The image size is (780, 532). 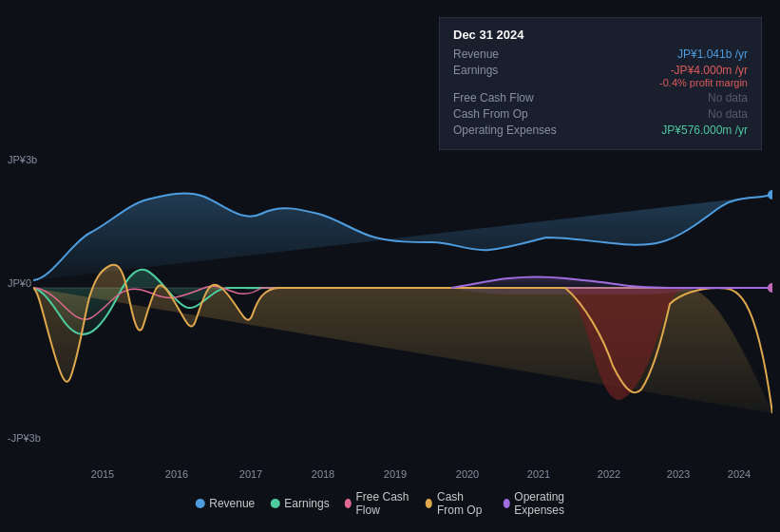 I want to click on x-label-2018: 2018, so click(x=323, y=474).